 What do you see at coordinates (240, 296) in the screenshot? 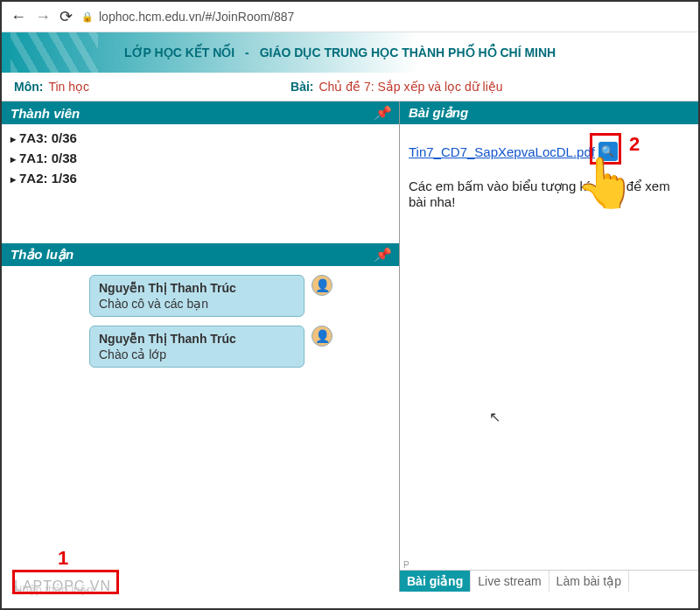
I see `chat-message: Nguyễn Thị Thanh Trúc Chào cô và các bạn…` at bounding box center [240, 296].